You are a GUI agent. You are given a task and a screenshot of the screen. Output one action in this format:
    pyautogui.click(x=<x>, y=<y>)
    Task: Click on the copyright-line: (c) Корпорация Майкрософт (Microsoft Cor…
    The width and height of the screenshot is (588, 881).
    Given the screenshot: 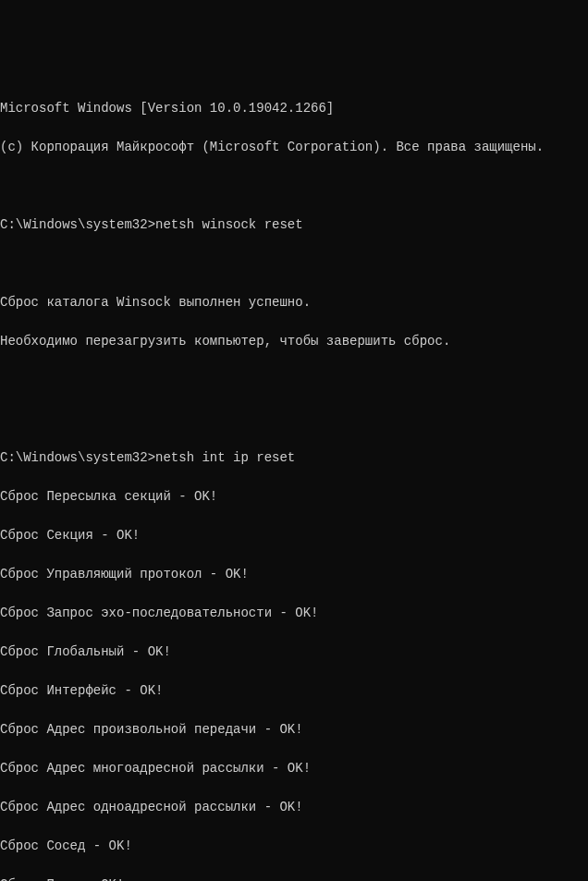 What is the action you would take?
    pyautogui.click(x=294, y=148)
    